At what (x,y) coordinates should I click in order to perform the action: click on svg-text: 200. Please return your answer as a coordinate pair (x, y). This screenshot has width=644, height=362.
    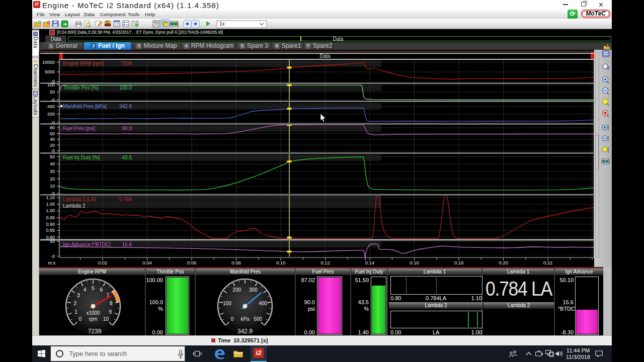
    Looking at the image, I should click on (236, 290).